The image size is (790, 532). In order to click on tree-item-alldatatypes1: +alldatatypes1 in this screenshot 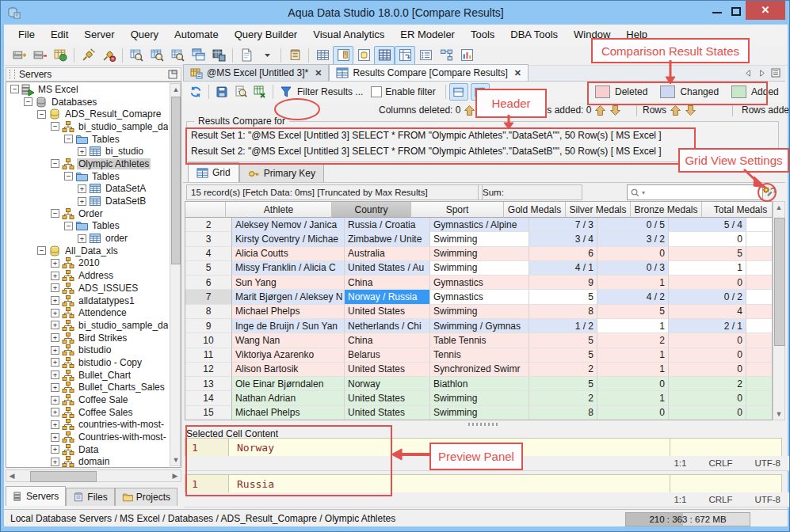, I will do `click(87, 301)`.